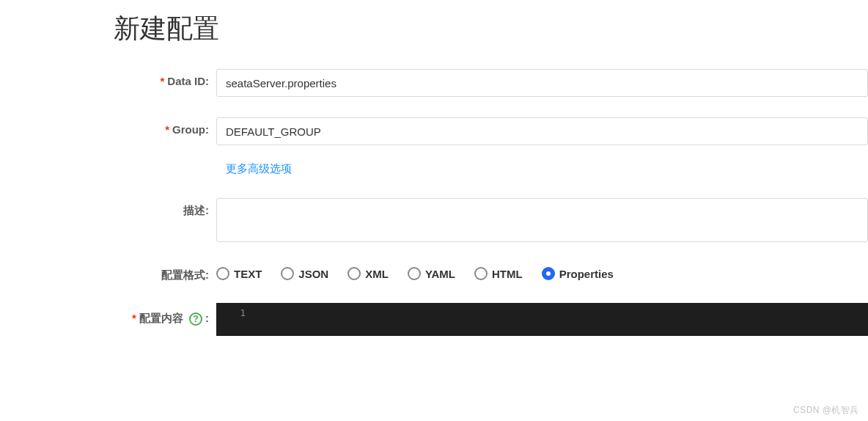  Describe the element at coordinates (586, 274) in the screenshot. I see `radio-label: Properties` at that location.